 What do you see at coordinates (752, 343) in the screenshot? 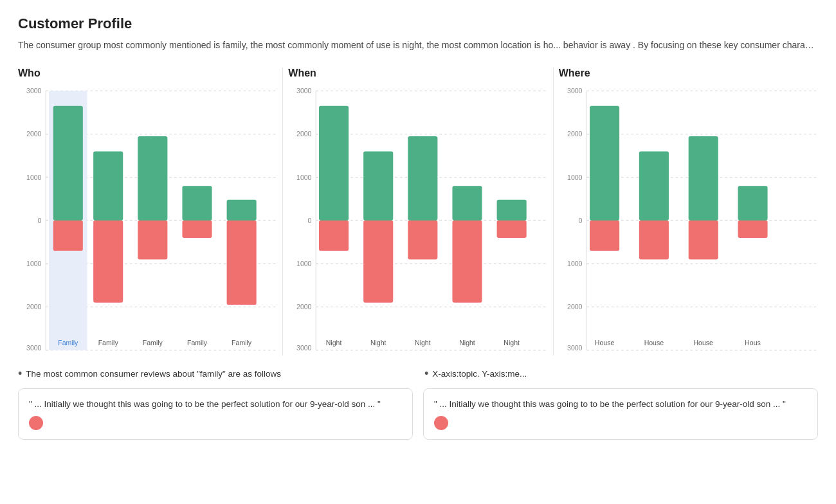
I see `svg-text: Hous` at bounding box center [752, 343].